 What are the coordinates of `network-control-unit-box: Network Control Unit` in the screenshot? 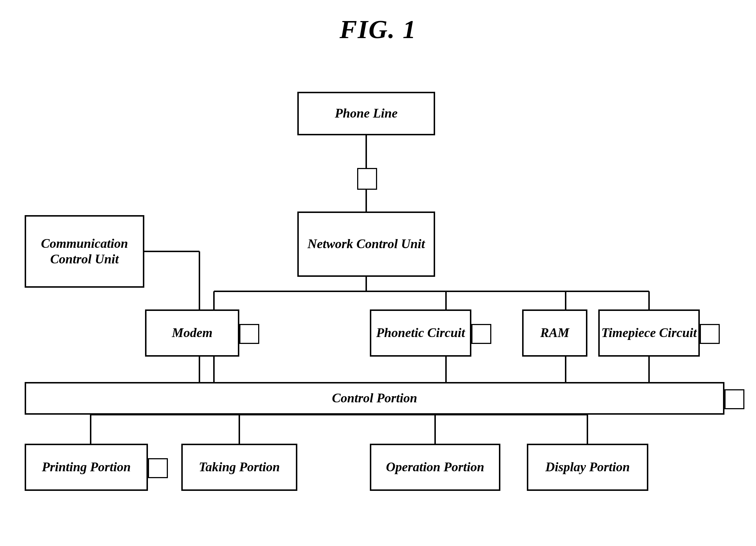 It's located at (366, 244).